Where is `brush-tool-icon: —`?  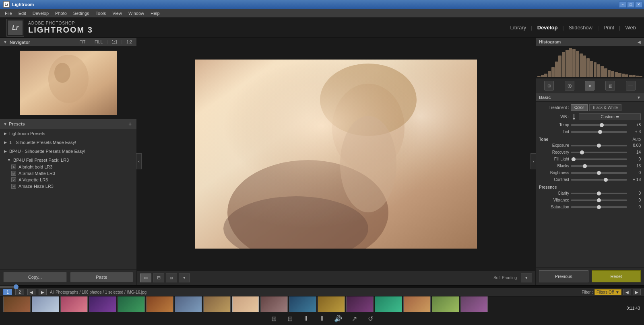 brush-tool-icon: — is located at coordinates (631, 86).